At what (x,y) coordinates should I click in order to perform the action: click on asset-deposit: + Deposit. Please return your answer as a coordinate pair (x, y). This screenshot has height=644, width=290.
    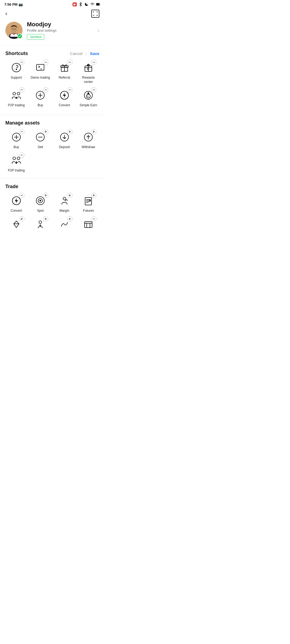
    Looking at the image, I should click on (64, 140).